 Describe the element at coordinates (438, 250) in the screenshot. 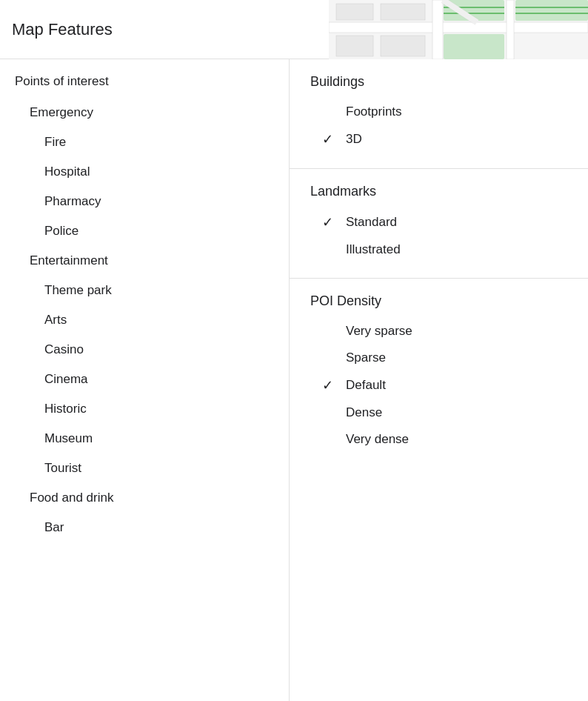

I see `option-illustrated: Illustrated` at that location.